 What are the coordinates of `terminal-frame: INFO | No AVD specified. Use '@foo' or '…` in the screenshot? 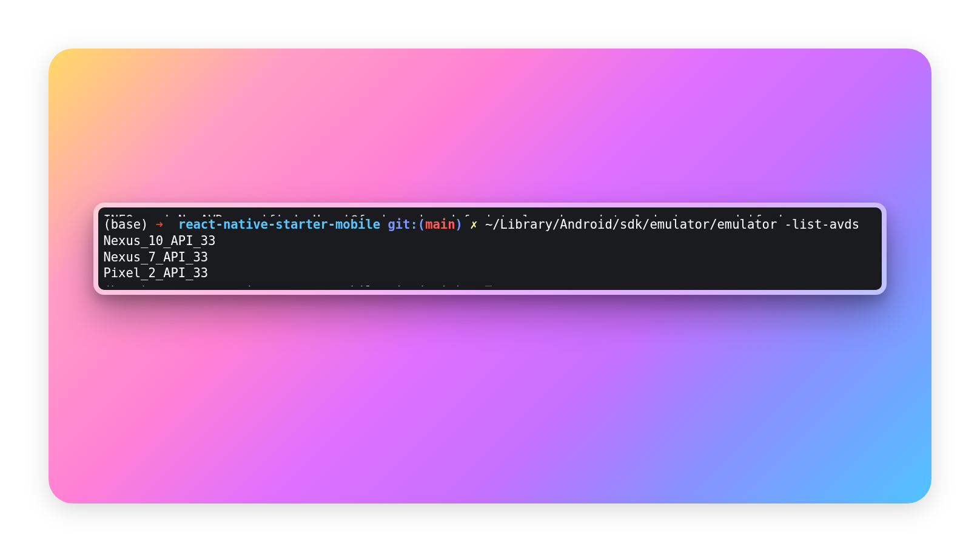 It's located at (490, 249).